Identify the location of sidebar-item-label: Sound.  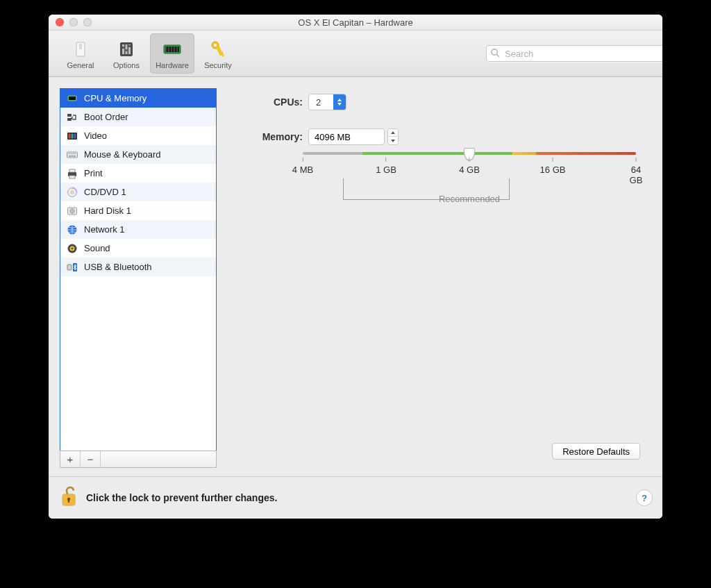
(97, 249).